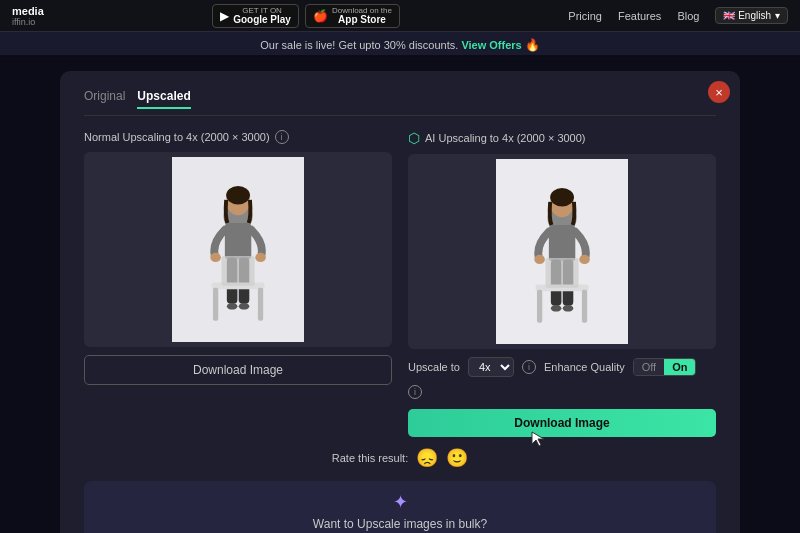 The width and height of the screenshot is (800, 533). Describe the element at coordinates (320, 16) in the screenshot. I see `apple-icon: 🍎` at that location.